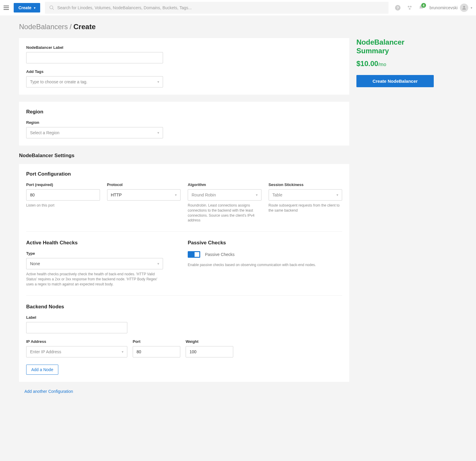 The width and height of the screenshot is (476, 461). Describe the element at coordinates (395, 81) in the screenshot. I see `create-nodebalancer-button: Create NodeBalancer` at that location.